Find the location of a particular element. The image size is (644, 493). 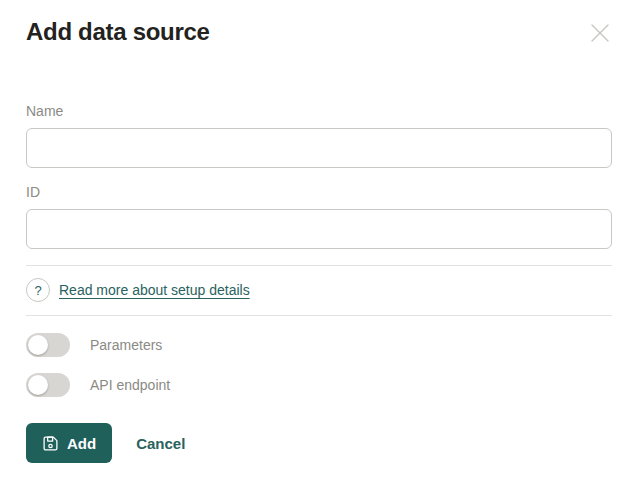

add-button: Add is located at coordinates (69, 443).